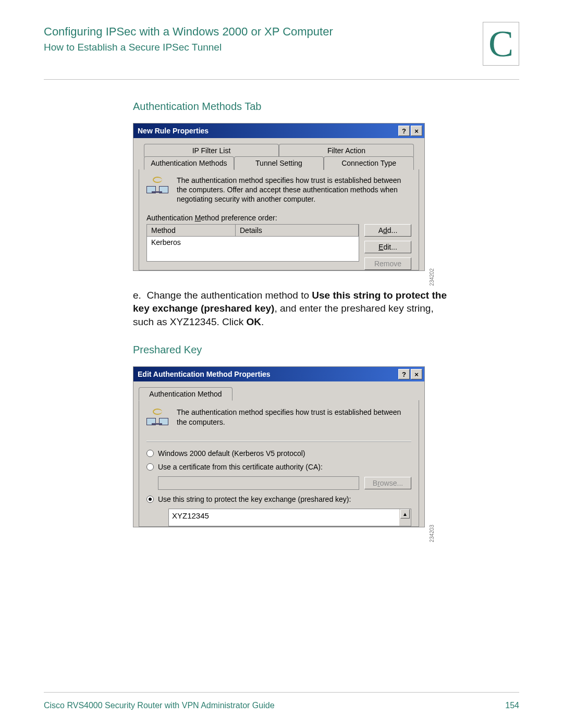  What do you see at coordinates (279, 464) in the screenshot?
I see `tab-panel-auth-method: The authentication method specifies how …` at bounding box center [279, 464].